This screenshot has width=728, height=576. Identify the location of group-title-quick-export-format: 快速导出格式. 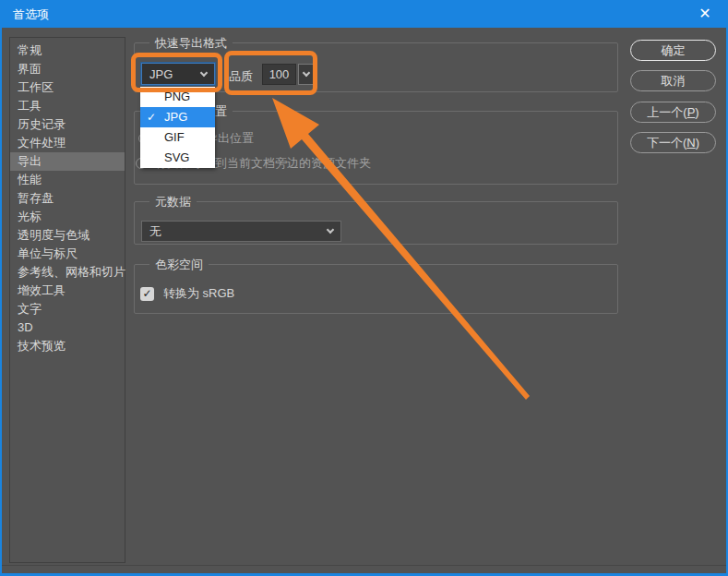
(191, 43).